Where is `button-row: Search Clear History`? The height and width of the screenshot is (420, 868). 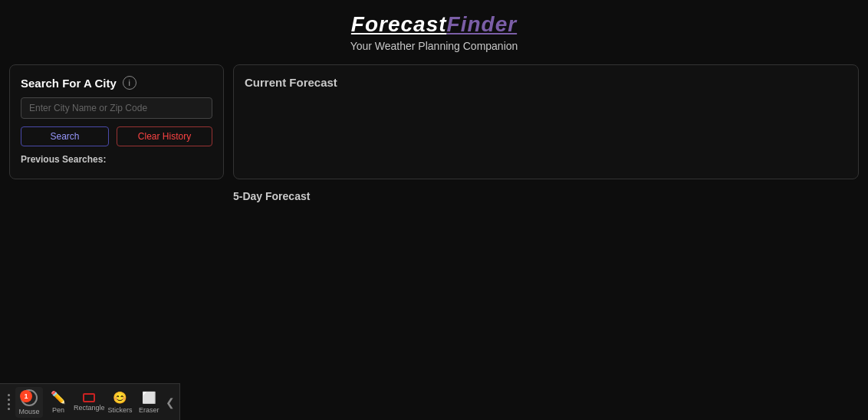 button-row: Search Clear History is located at coordinates (117, 136).